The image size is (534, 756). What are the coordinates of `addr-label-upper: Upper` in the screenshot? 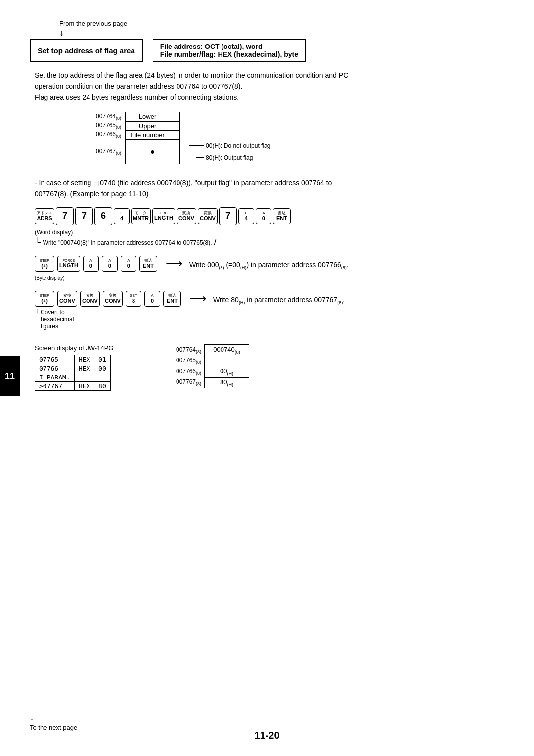 It's located at (153, 126).